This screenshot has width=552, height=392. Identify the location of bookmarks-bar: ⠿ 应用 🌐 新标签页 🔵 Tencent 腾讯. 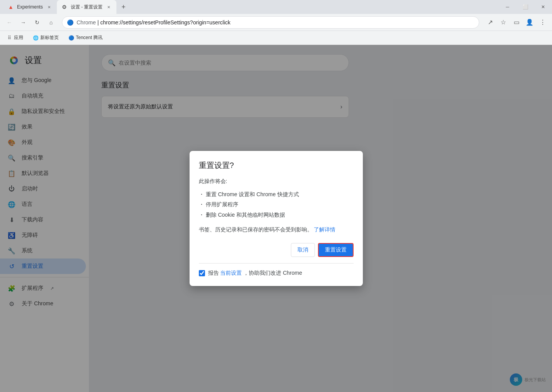
(276, 38).